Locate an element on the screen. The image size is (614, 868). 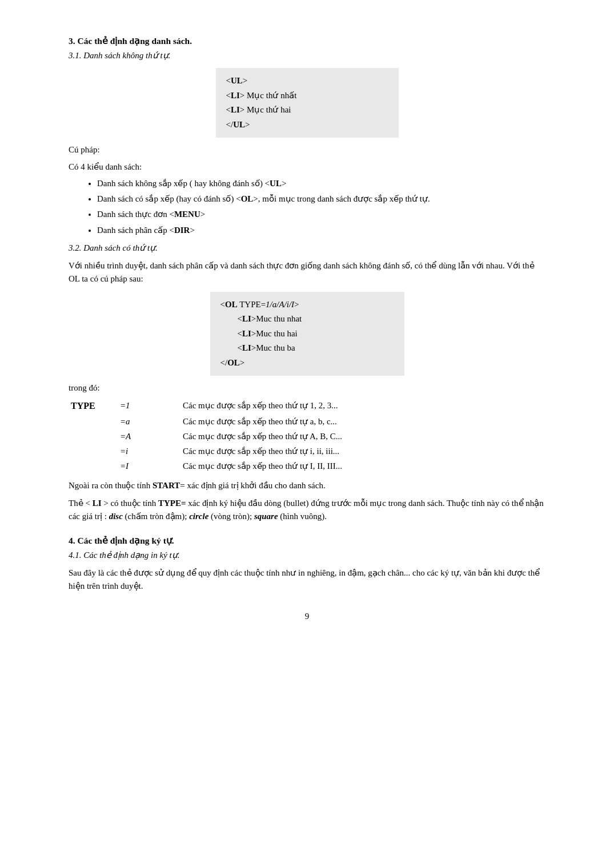
code-line: <LI>Muc thu ba is located at coordinates (266, 348).